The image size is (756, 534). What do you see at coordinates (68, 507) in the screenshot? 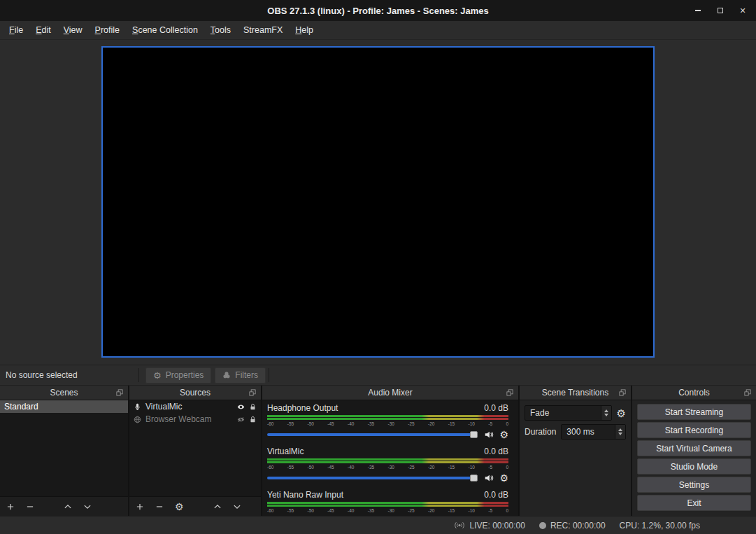
I see `move-scene-up-icon` at bounding box center [68, 507].